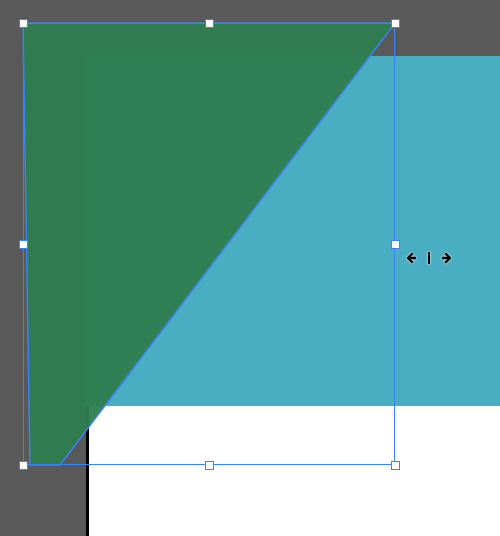 The height and width of the screenshot is (536, 500). What do you see at coordinates (396, 466) in the screenshot?
I see `handle-se` at bounding box center [396, 466].